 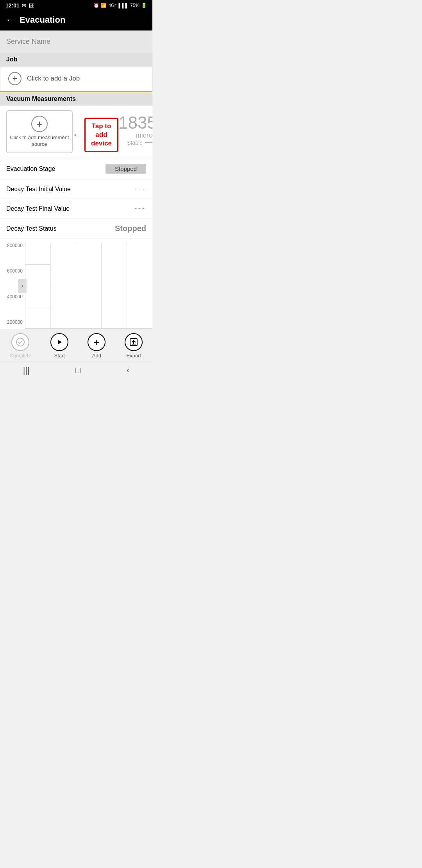 What do you see at coordinates (22, 286) in the screenshot?
I see `chart-expand-button: ›` at bounding box center [22, 286].